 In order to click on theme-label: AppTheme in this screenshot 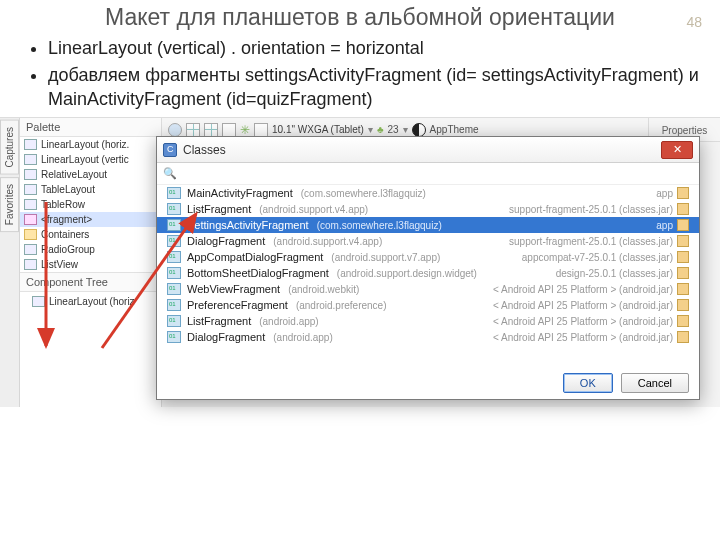, I will do `click(454, 130)`.